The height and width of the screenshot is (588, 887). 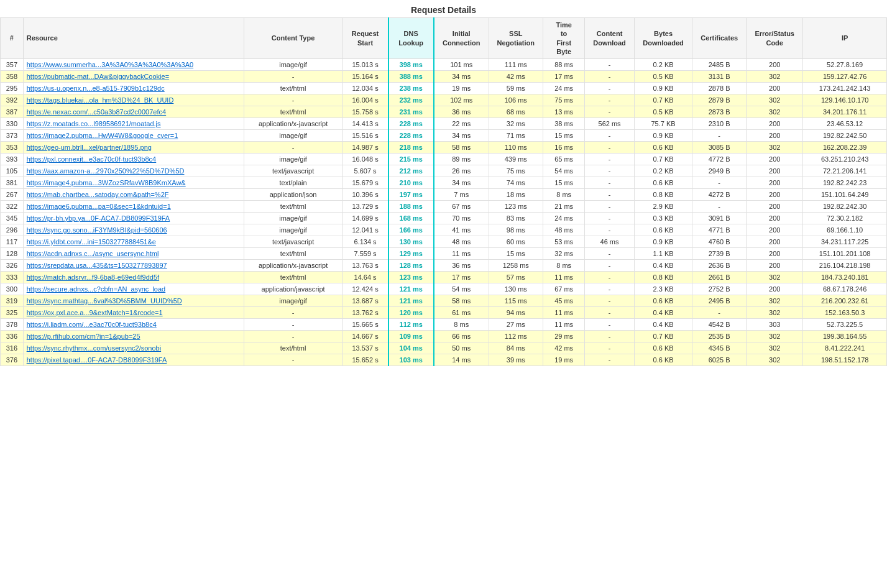 What do you see at coordinates (365, 230) in the screenshot?
I see `cell-request-start: 12.041 s` at bounding box center [365, 230].